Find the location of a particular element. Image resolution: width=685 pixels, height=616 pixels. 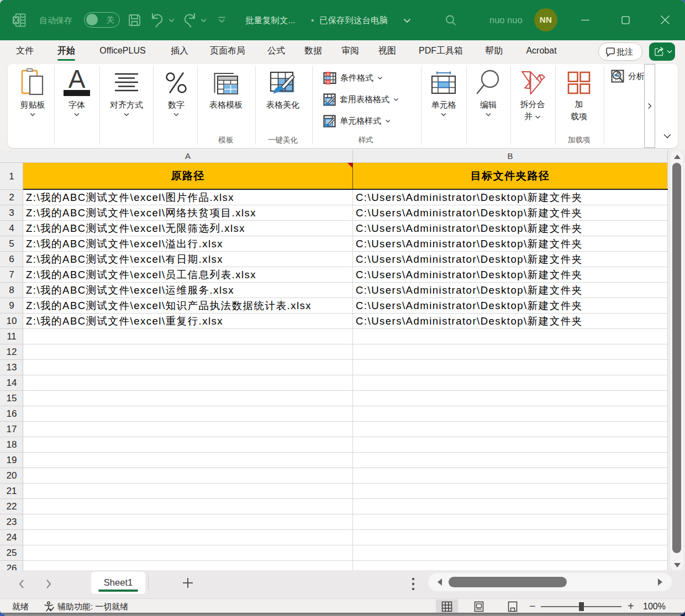

menu-tab-formulas: 公式 is located at coordinates (276, 51).